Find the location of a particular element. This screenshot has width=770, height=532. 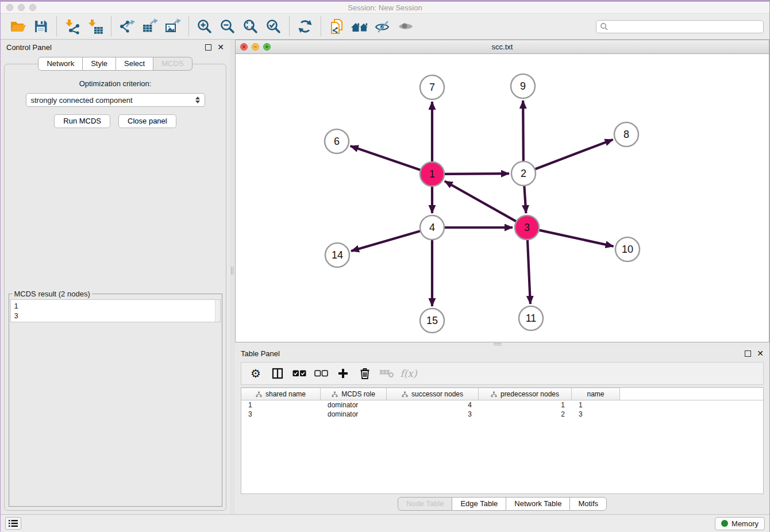

network-window-titlebar: × − + scc.txt is located at coordinates (502, 47).